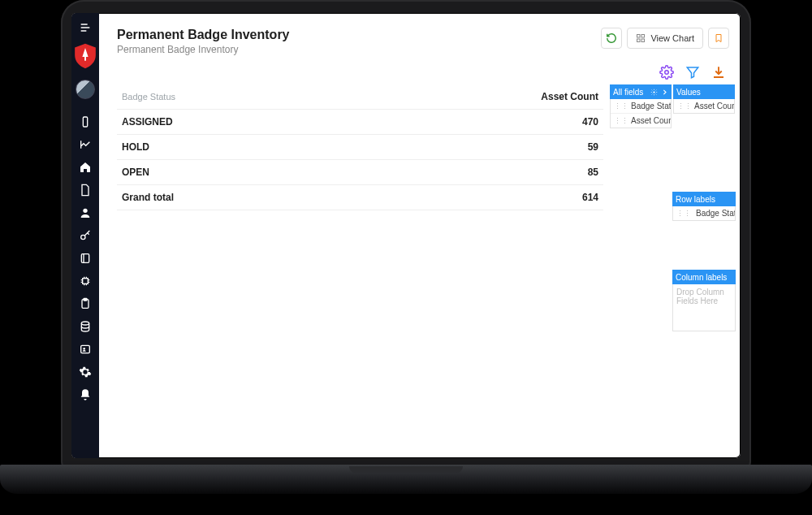  Describe the element at coordinates (85, 190) in the screenshot. I see `file-icon` at that location.